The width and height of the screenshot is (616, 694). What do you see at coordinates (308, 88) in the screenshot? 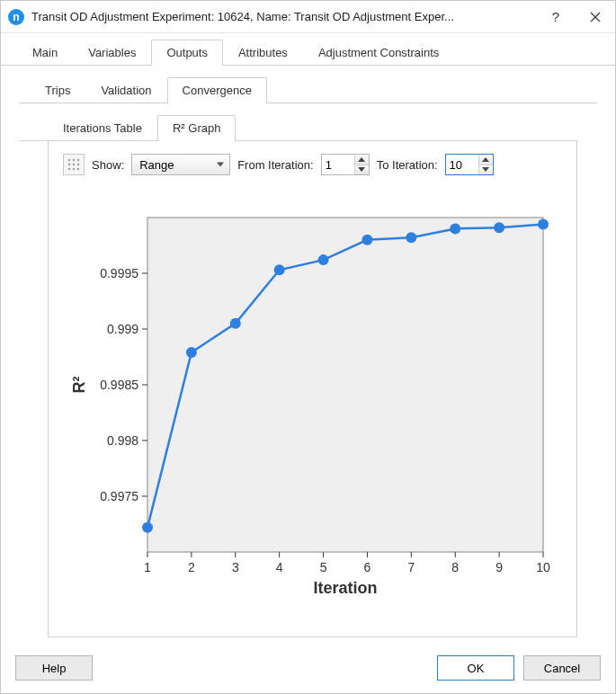
I see `sub-tabstrip: Trips Validation Convergence` at bounding box center [308, 88].